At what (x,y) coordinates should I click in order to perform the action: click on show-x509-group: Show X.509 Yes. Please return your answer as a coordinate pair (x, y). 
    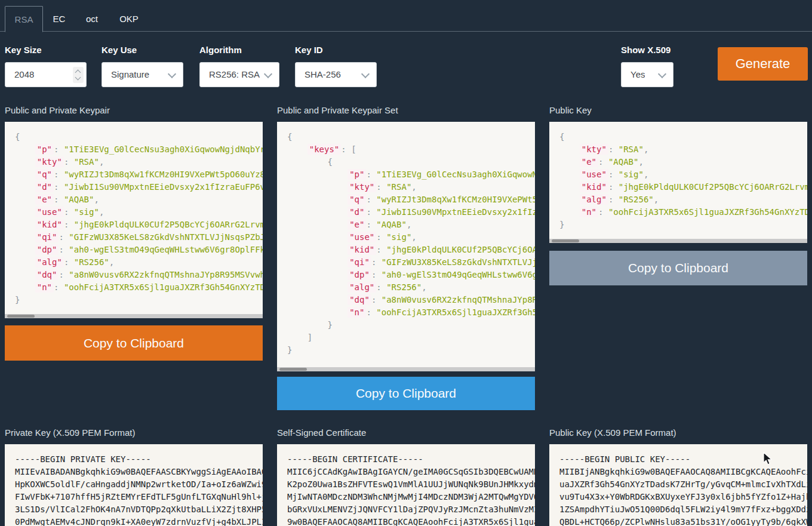
    Looking at the image, I should click on (647, 66).